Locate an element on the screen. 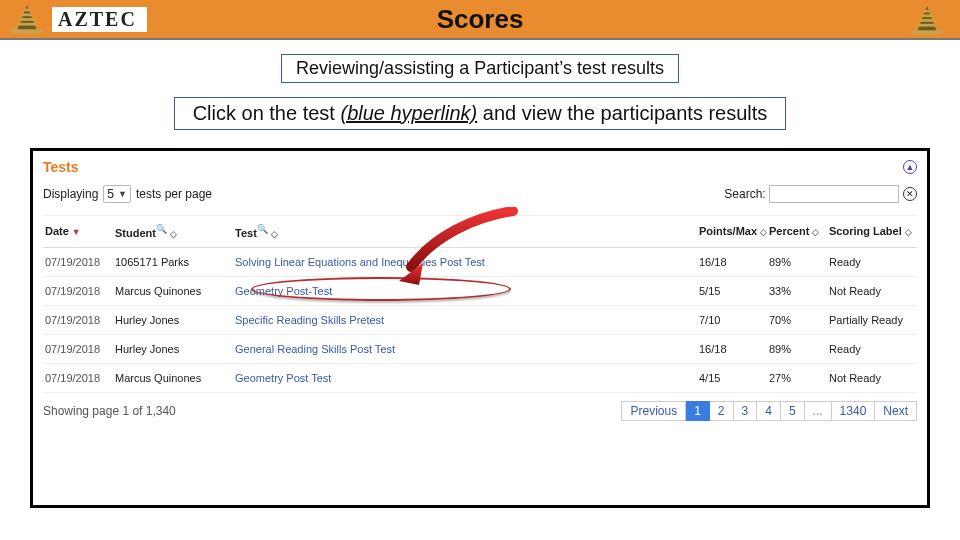 Image resolution: width=960 pixels, height=540 pixels. instruction-emph: (blue hyperlink) is located at coordinates (408, 113).